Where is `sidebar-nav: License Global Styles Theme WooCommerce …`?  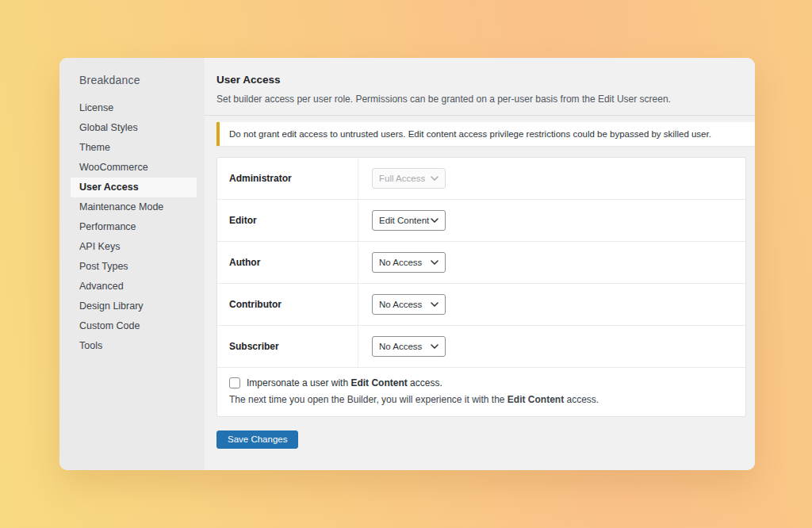
sidebar-nav: License Global Styles Theme WooCommerce … is located at coordinates (132, 227).